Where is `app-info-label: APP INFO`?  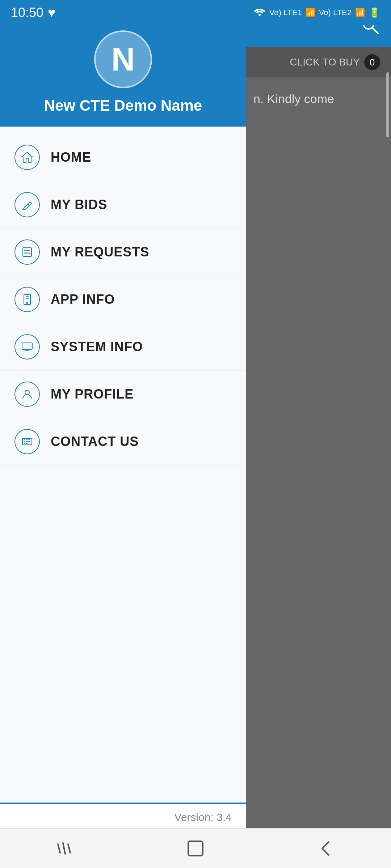
app-info-label: APP INFO is located at coordinates (83, 299).